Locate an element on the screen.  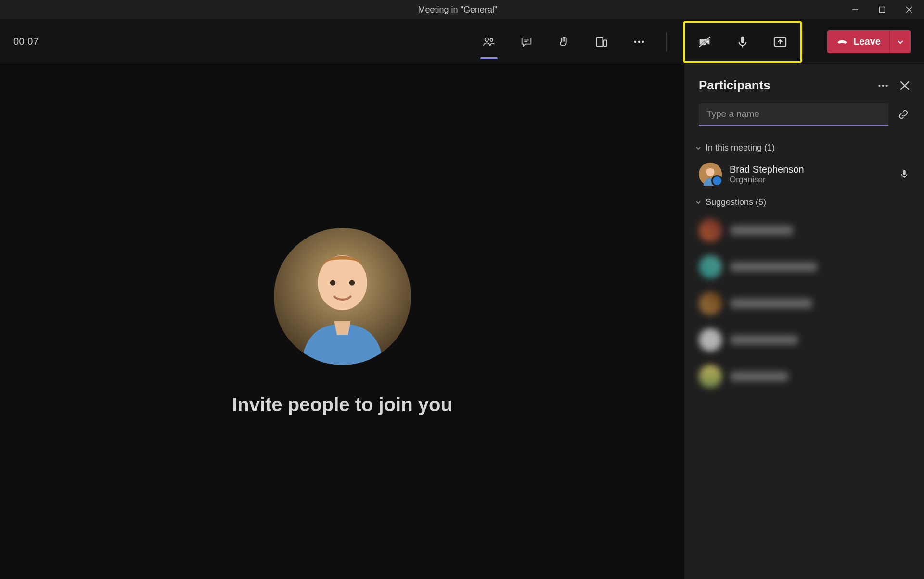
participant-role: Organiser is located at coordinates (810, 180).